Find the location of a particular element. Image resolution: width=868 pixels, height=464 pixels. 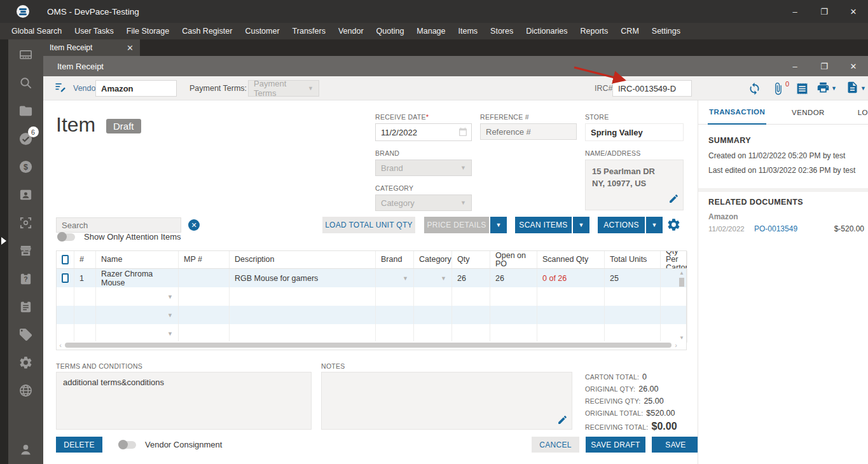

tab-logs: LOGS is located at coordinates (862, 113).